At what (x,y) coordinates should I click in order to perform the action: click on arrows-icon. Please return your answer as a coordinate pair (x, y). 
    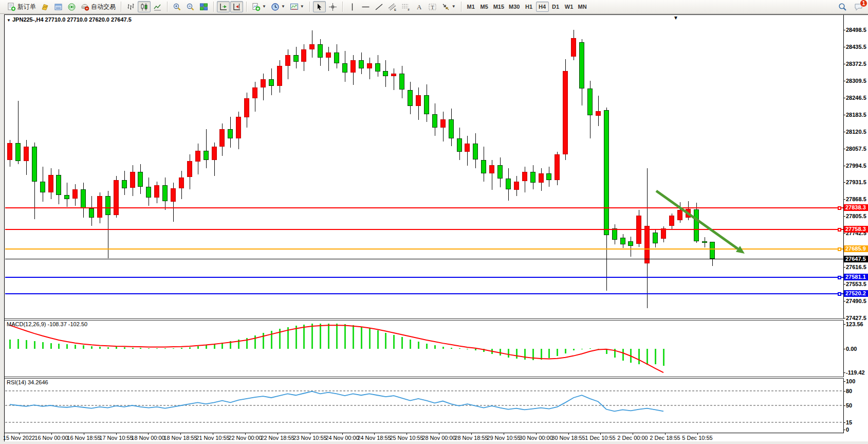
    Looking at the image, I should click on (446, 7).